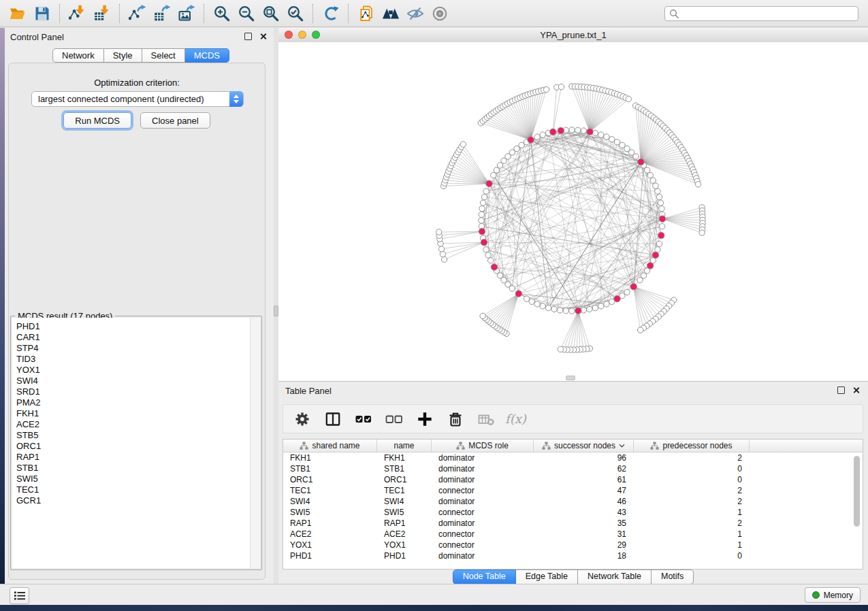 Image resolution: width=868 pixels, height=611 pixels. Describe the element at coordinates (364, 419) in the screenshot. I see `table-toolbar-select-all-button` at that location.